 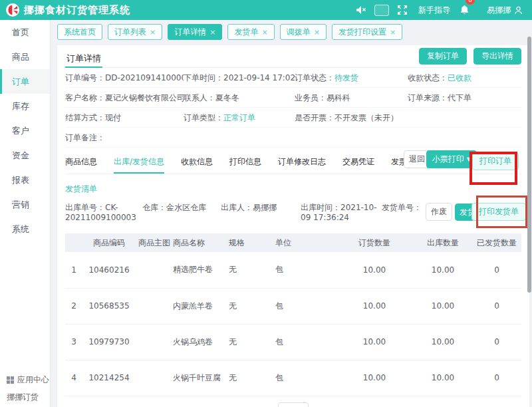 What do you see at coordinates (293, 306) in the screenshot?
I see `table-row: 2 10568535 内蒙羔羊卷 无 包 10.00 10.00 0` at bounding box center [293, 306].